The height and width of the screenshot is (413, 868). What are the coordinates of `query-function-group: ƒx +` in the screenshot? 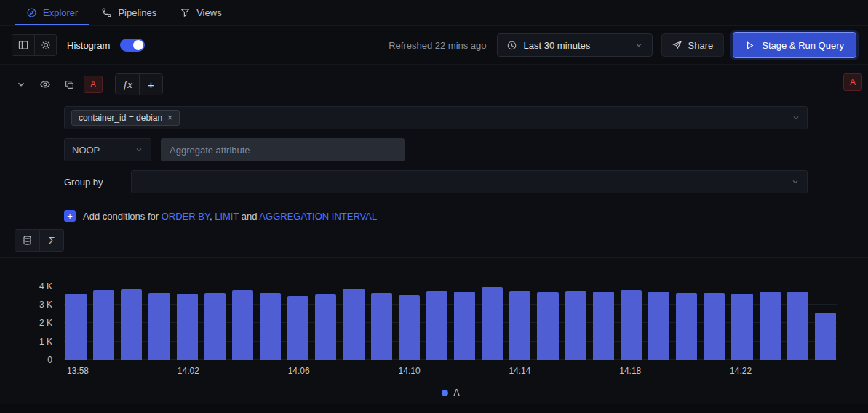 It's located at (139, 84).